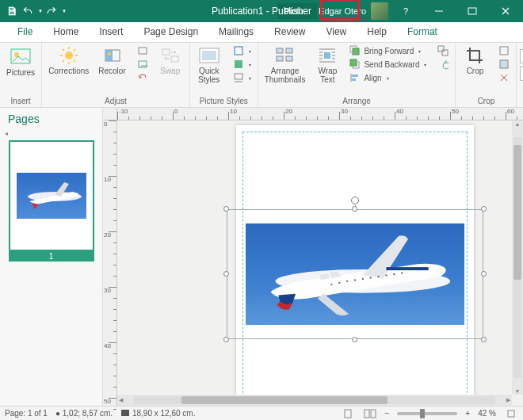  I want to click on handle-n, so click(355, 209).